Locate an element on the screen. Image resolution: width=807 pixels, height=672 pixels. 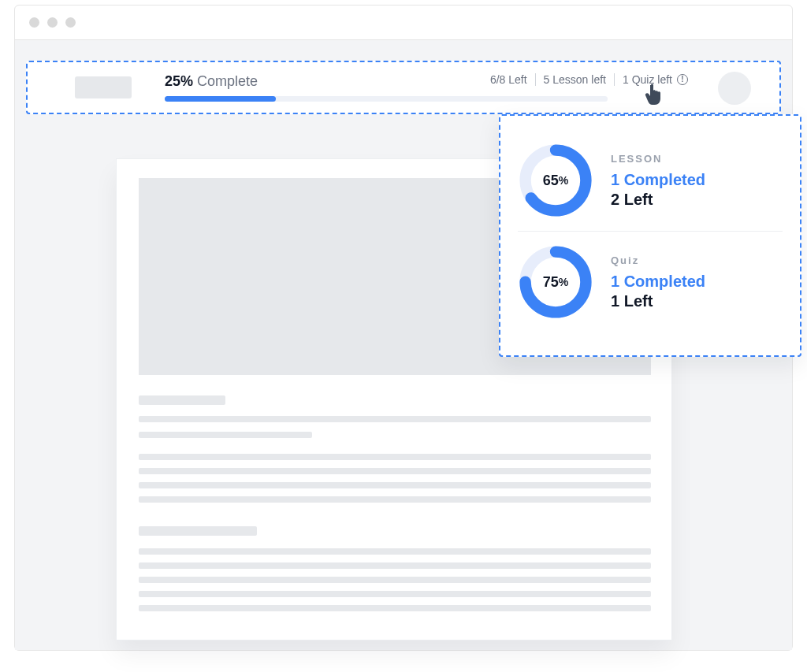
progress-bar is located at coordinates (386, 99).